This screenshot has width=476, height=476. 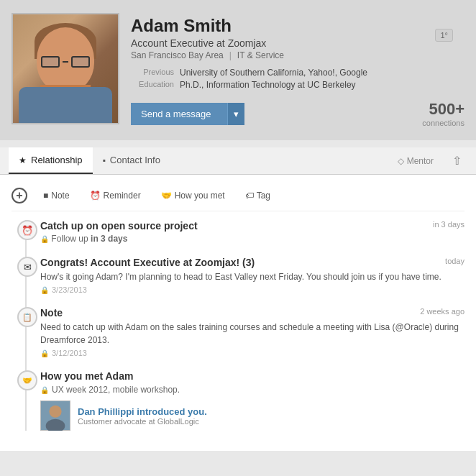 I want to click on avatar, so click(x=65, y=69).